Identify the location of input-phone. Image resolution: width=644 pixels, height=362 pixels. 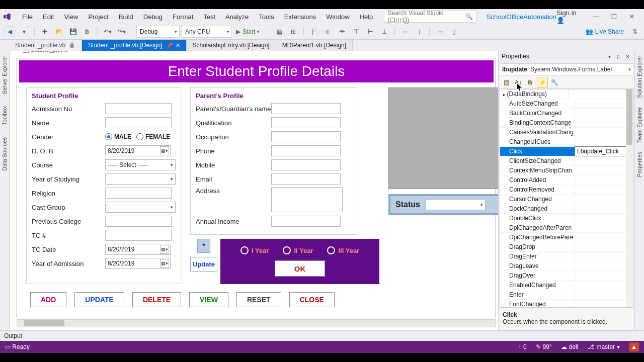
(306, 151).